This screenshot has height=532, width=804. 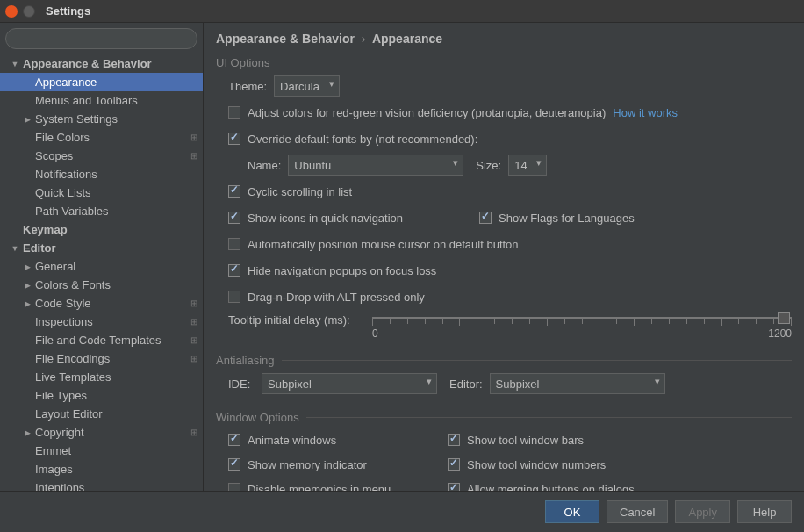 What do you see at coordinates (62, 137) in the screenshot?
I see `tree-item-label: File Colors` at bounding box center [62, 137].